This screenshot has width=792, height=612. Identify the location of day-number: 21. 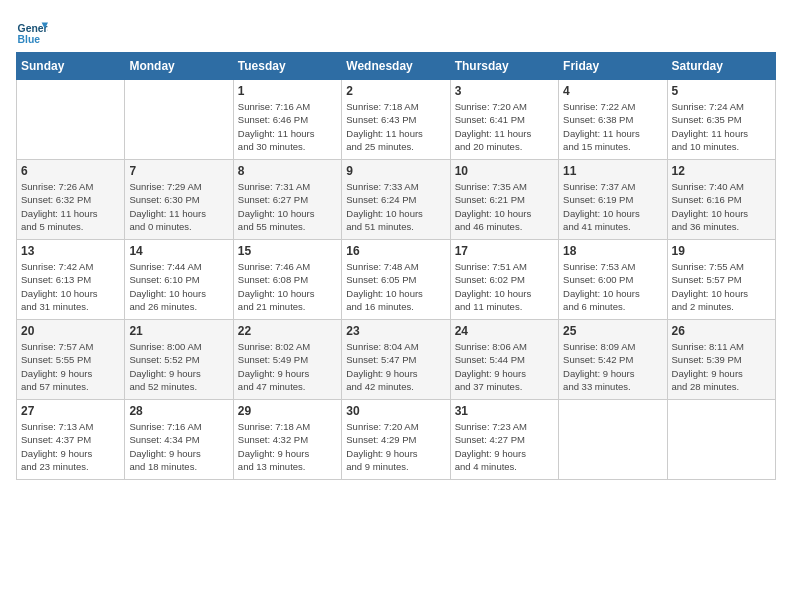
(178, 331).